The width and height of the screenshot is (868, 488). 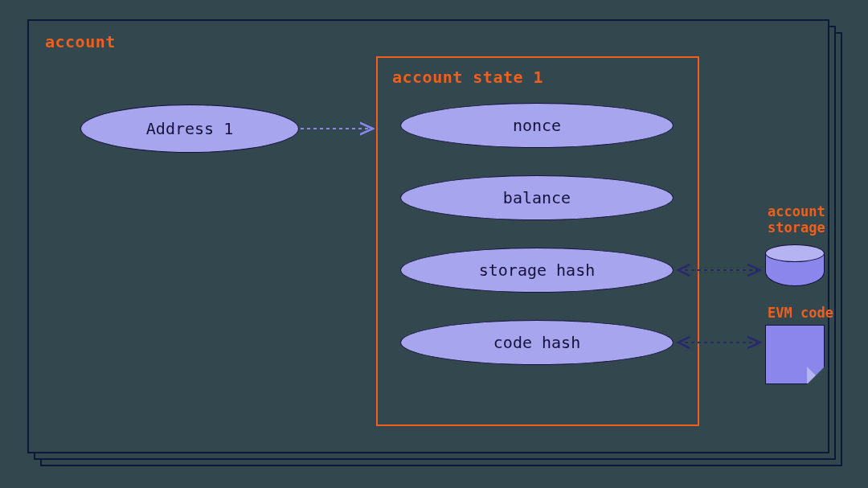 I want to click on account-state-title: account state 1, so click(x=468, y=77).